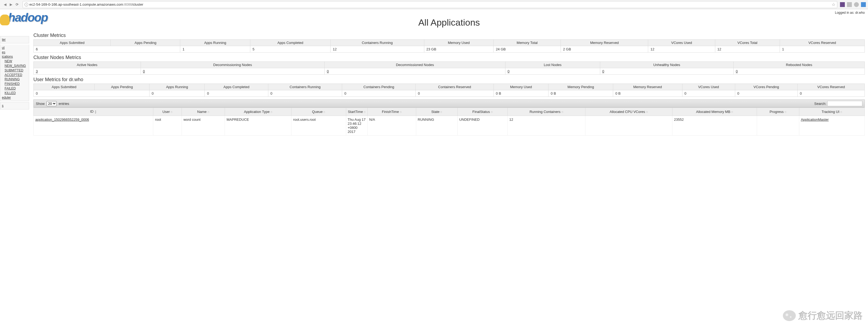  Describe the element at coordinates (96, 112) in the screenshot. I see `sort-icon: ▲▼` at that location.